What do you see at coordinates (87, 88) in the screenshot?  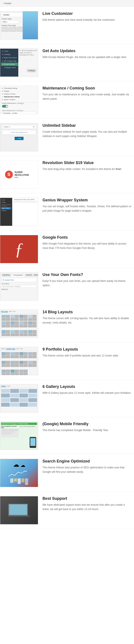 I see `feature-title-maintenance: Maintenance / Coming Soon` at bounding box center [87, 88].